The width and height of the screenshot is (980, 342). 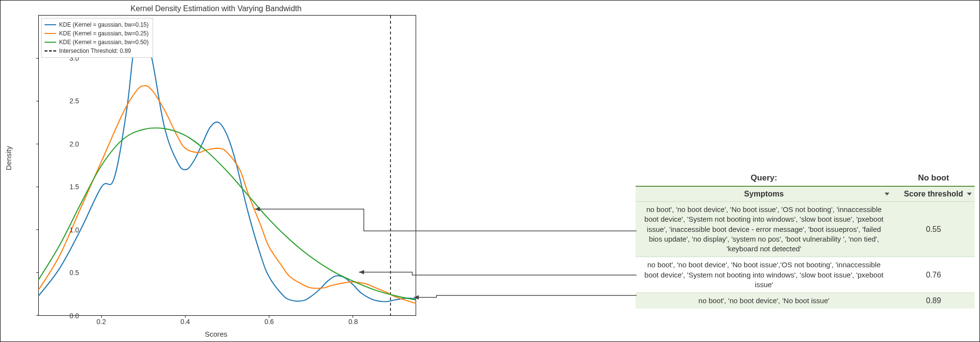 What do you see at coordinates (269, 322) in the screenshot?
I see `x-tick-label: 0.6` at bounding box center [269, 322].